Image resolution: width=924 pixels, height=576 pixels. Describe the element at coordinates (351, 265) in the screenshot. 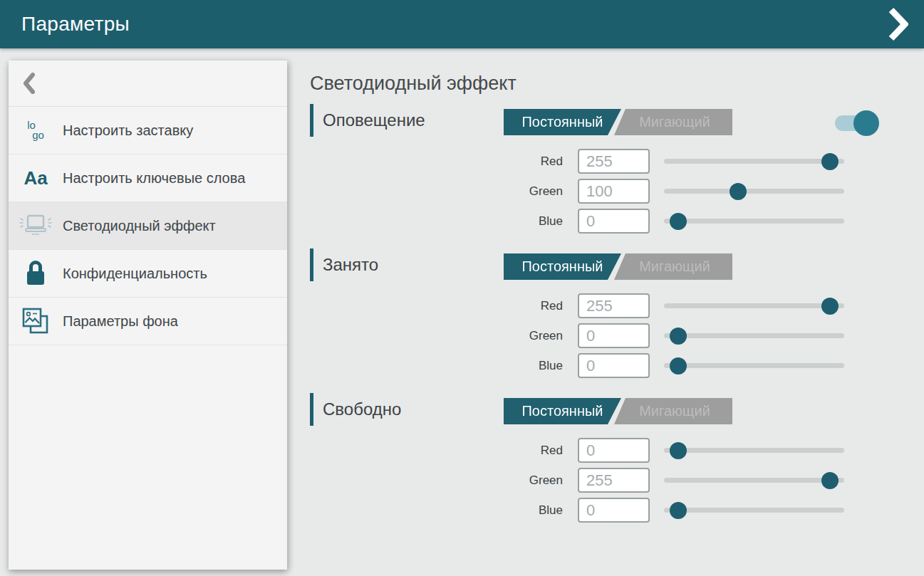

I see `section-title: Занято` at that location.